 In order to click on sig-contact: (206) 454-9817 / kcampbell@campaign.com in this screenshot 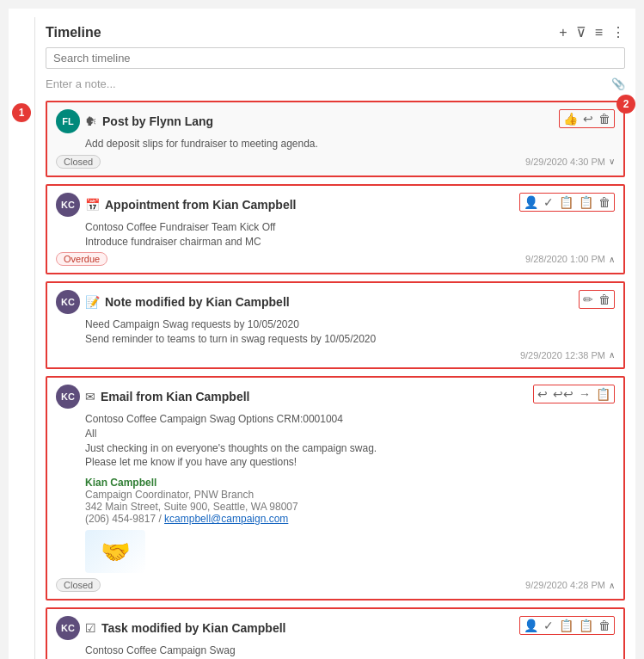, I will do `click(350, 519)`.